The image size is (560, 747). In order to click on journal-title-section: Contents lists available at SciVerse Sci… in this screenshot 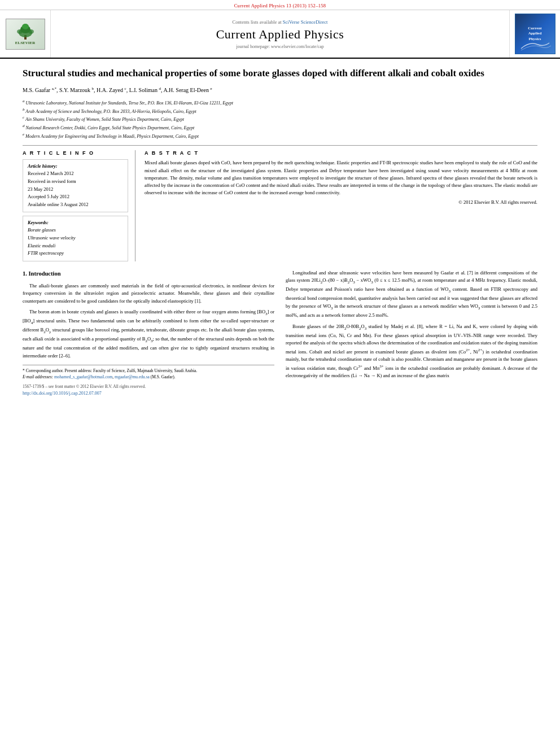, I will do `click(280, 34)`.